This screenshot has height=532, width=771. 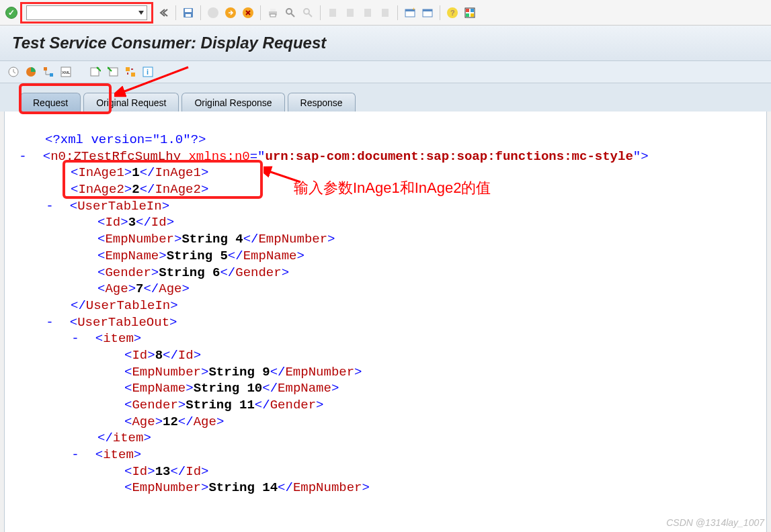 What do you see at coordinates (95, 72) in the screenshot?
I see `import-icon` at bounding box center [95, 72].